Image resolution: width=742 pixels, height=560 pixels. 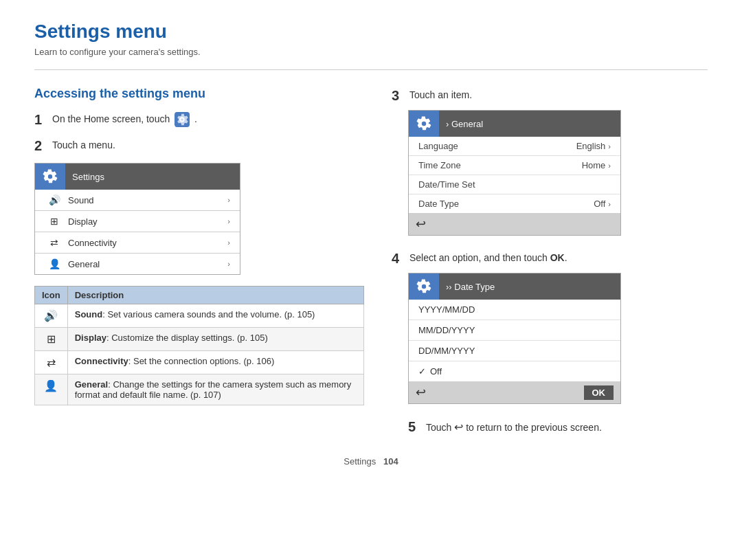 I want to click on general-screen-mockup: › General Language English › Time Zone H…, so click(x=515, y=173).